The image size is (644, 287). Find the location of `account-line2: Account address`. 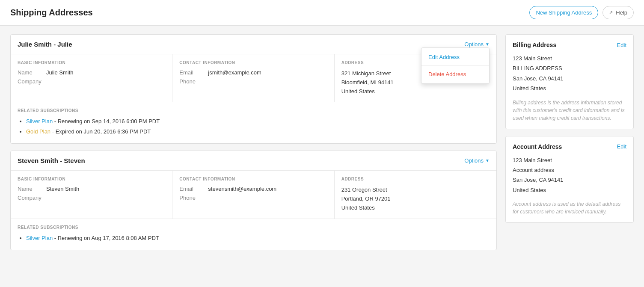

account-line2: Account address is located at coordinates (570, 170).